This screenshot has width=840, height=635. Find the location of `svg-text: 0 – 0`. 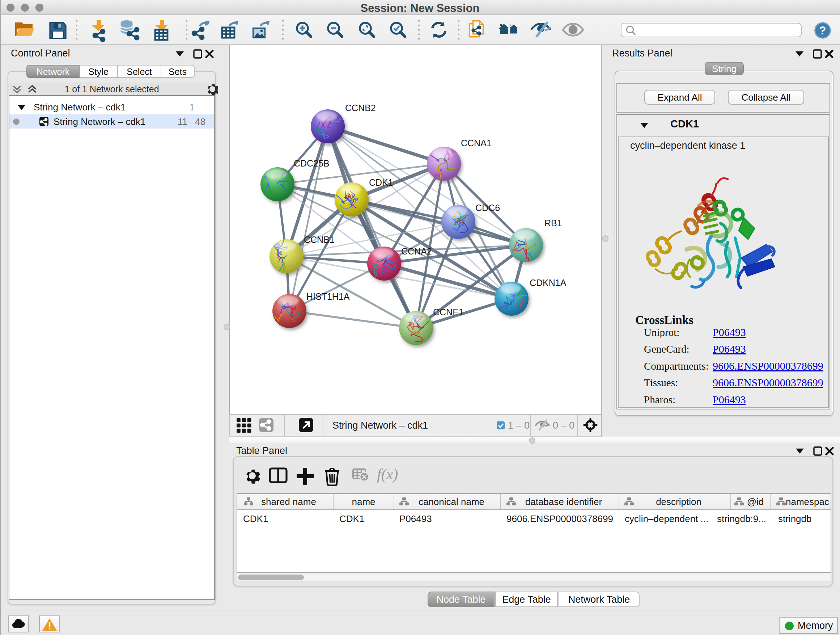

svg-text: 0 – 0 is located at coordinates (564, 426).